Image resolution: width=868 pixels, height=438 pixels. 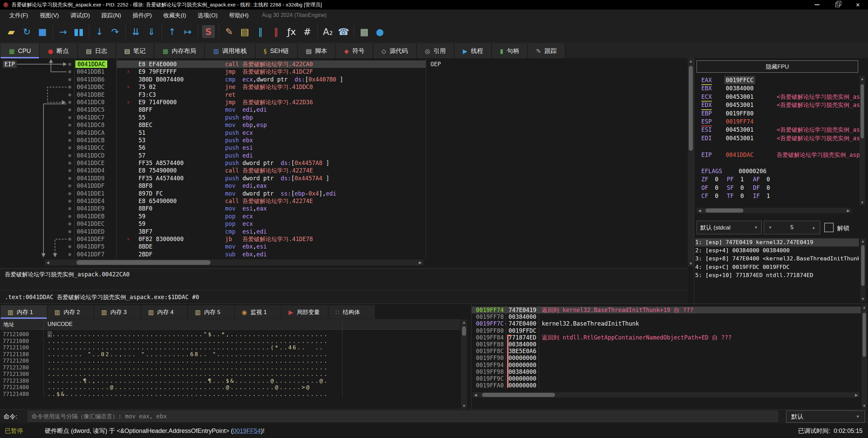 I want to click on dump-row: 77121180........ "..02..,... "..........…, so click(x=230, y=354).